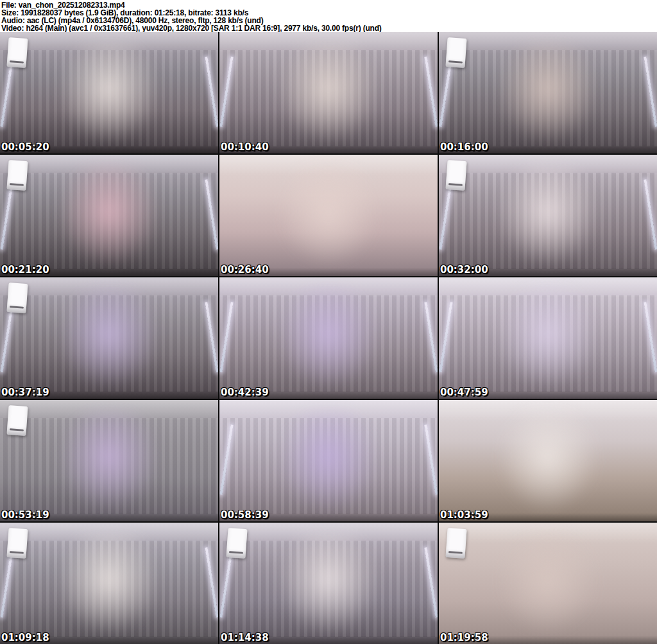 Image resolution: width=657 pixels, height=644 pixels. What do you see at coordinates (245, 638) in the screenshot?
I see `timestamp-label: 01:14:38` at bounding box center [245, 638].